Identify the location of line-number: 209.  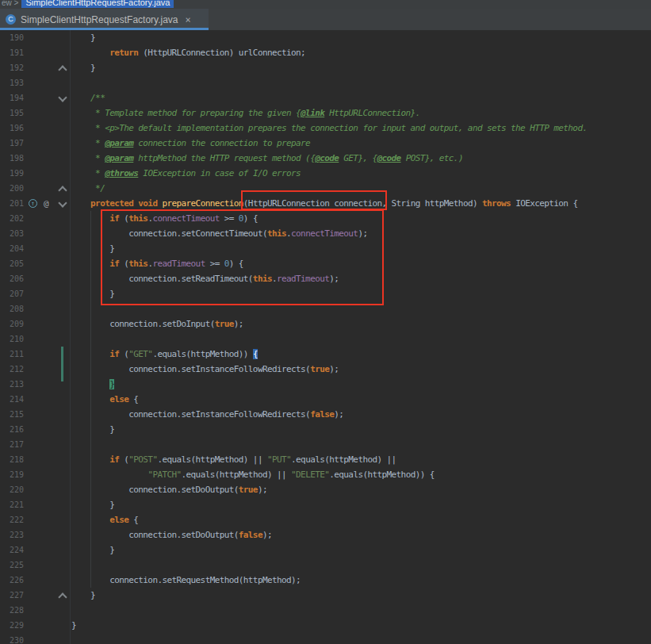
(13, 324).